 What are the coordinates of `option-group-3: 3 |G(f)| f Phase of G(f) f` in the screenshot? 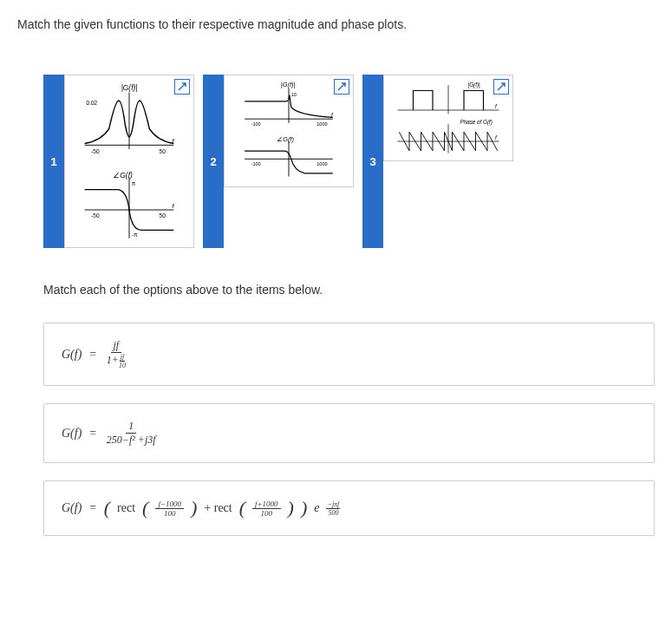 It's located at (438, 161).